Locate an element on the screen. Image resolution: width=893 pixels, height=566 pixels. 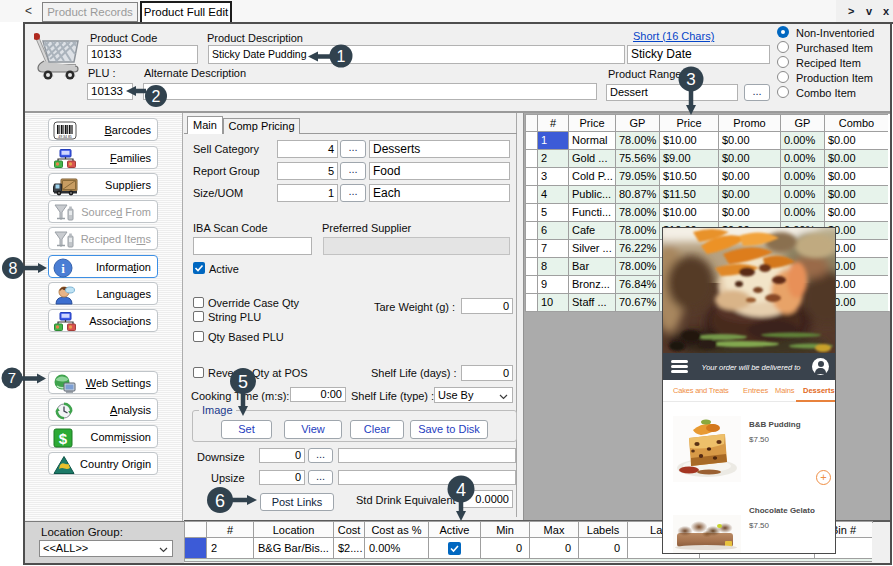
svg-text: 3 is located at coordinates (690, 80).